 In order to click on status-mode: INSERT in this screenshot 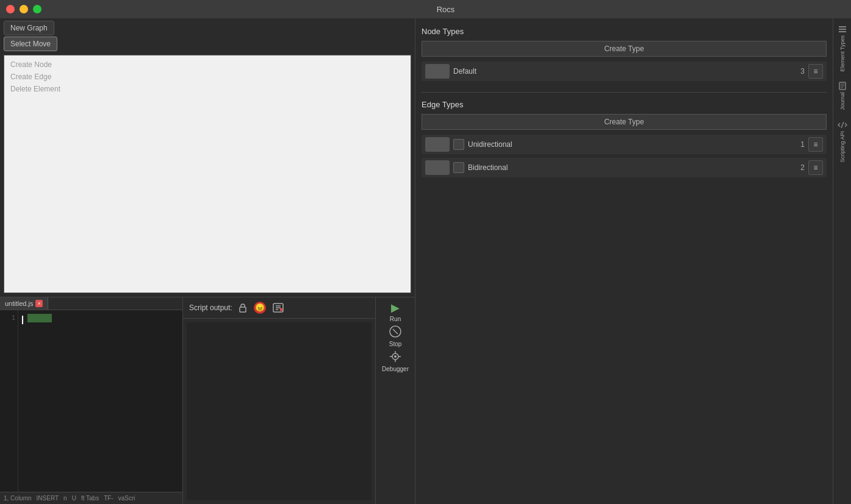, I will do `click(48, 499)`.